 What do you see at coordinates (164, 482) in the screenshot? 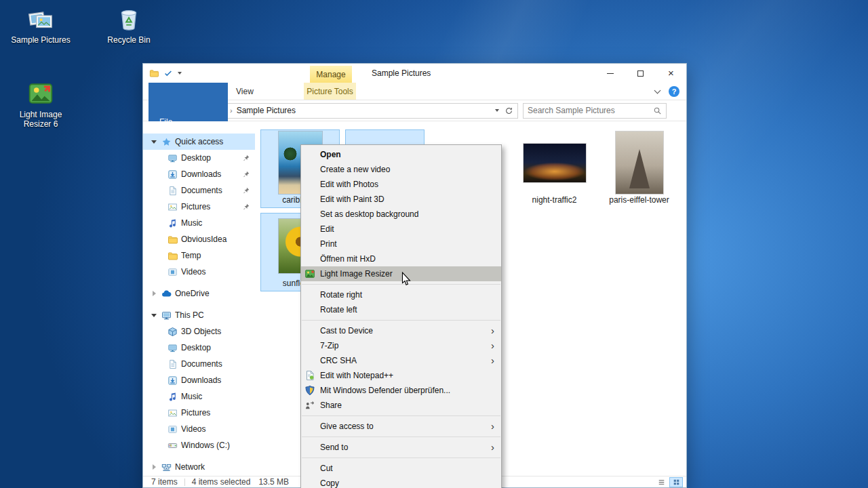
I see `item-count: 7 items` at bounding box center [164, 482].